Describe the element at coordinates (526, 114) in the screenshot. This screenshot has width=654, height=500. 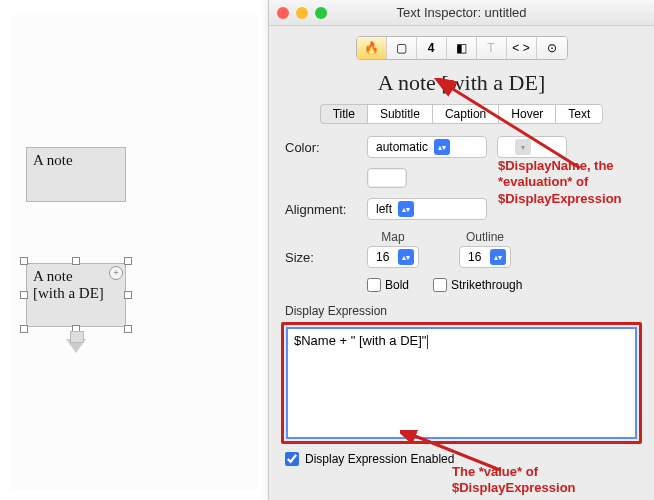
I see `tab-hover: Hover` at that location.